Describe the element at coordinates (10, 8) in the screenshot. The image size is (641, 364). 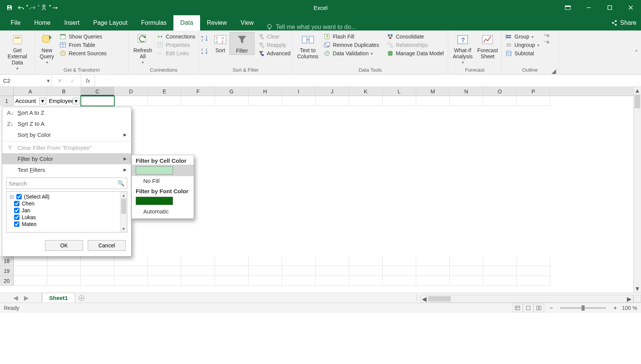
I see `save-icon` at that location.